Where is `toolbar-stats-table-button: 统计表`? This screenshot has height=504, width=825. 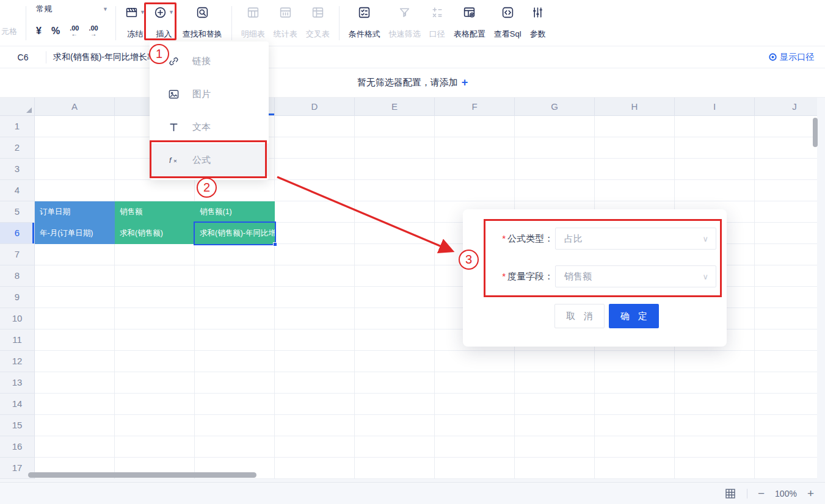 toolbar-stats-table-button: 统计表 is located at coordinates (286, 22).